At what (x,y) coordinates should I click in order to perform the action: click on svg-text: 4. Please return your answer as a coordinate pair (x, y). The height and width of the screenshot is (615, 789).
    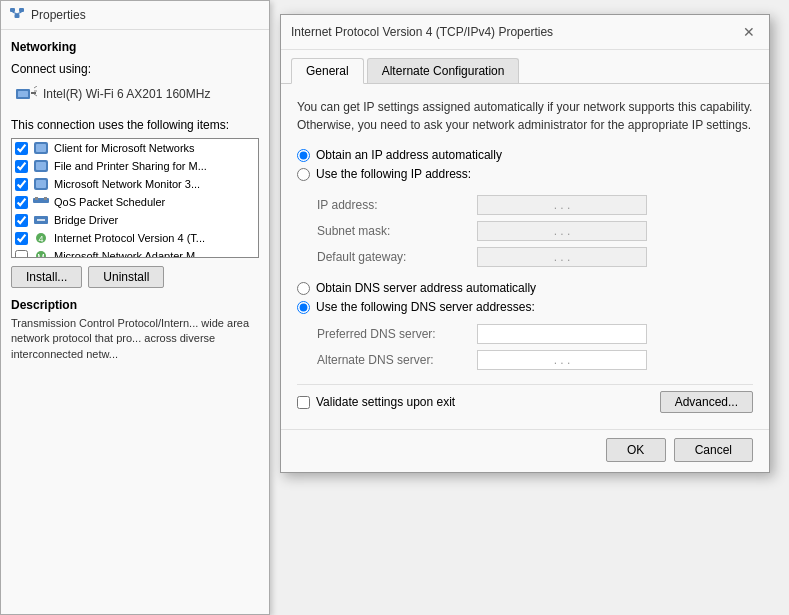
    Looking at the image, I should click on (40, 239).